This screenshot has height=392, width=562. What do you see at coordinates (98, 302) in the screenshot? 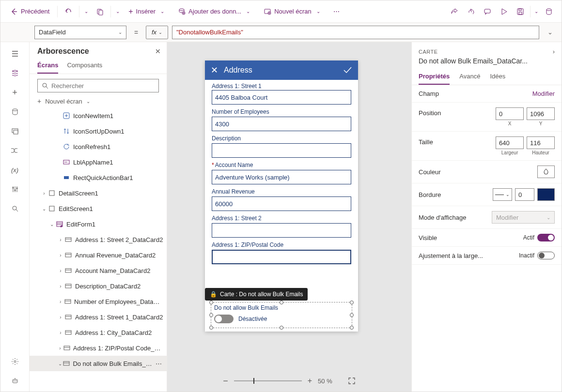
I see `tree-item: ›Number of Employees_DataCard2` at bounding box center [98, 302].